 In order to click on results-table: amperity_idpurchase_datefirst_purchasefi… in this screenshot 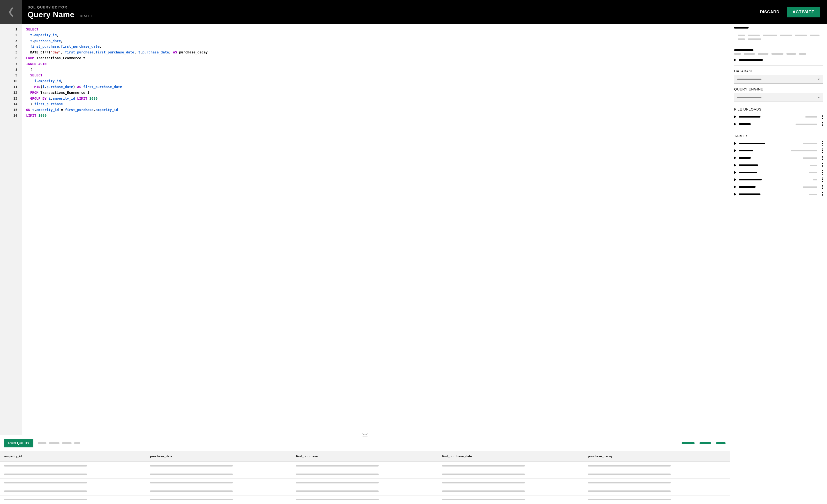, I will do `click(365, 477)`.